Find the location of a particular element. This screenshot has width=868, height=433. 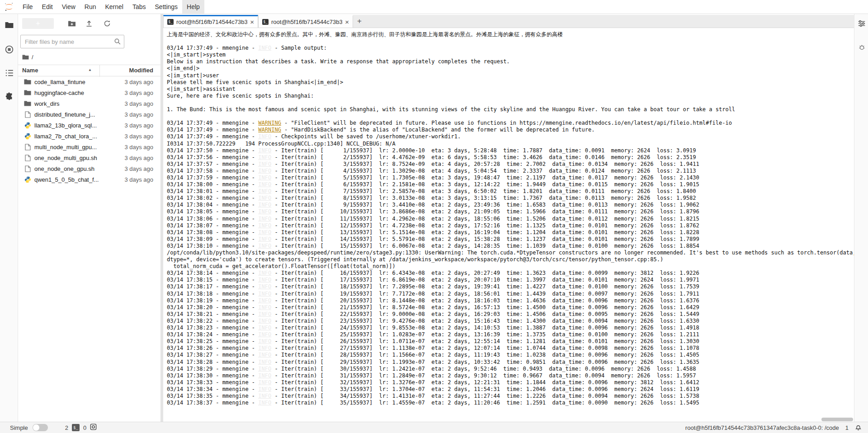

menu-item: Tabs is located at coordinates (139, 7).